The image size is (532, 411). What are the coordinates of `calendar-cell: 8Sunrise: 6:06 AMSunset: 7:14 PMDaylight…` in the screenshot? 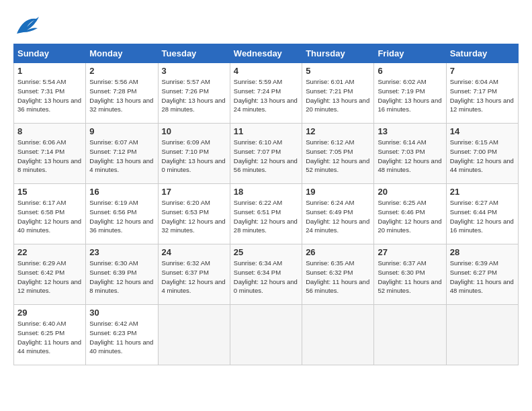 It's located at (50, 154).